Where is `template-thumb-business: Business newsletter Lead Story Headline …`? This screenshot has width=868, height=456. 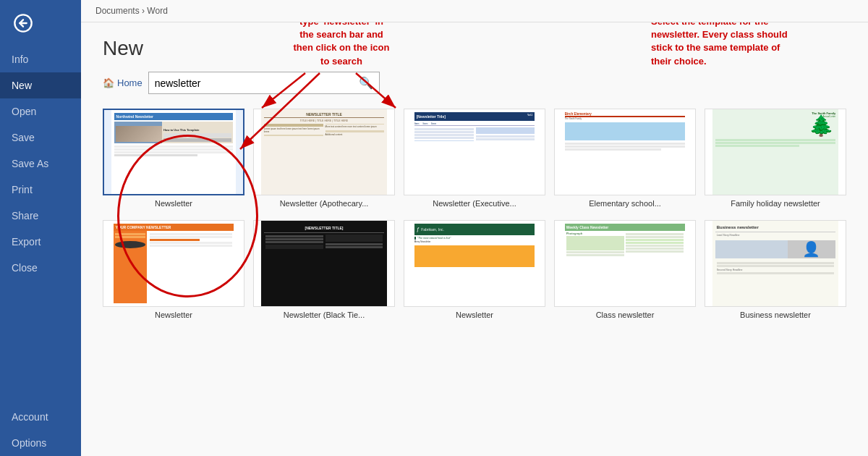
template-thumb-business: Business newsletter Lead Story Headline … is located at coordinates (775, 263).